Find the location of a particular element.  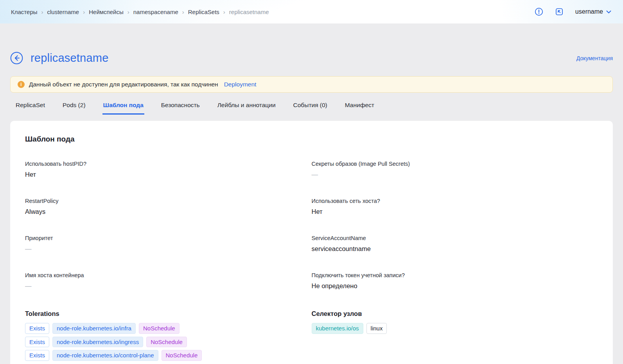

warning-text: Данный объект не доступен для редактиров… is located at coordinates (124, 84).